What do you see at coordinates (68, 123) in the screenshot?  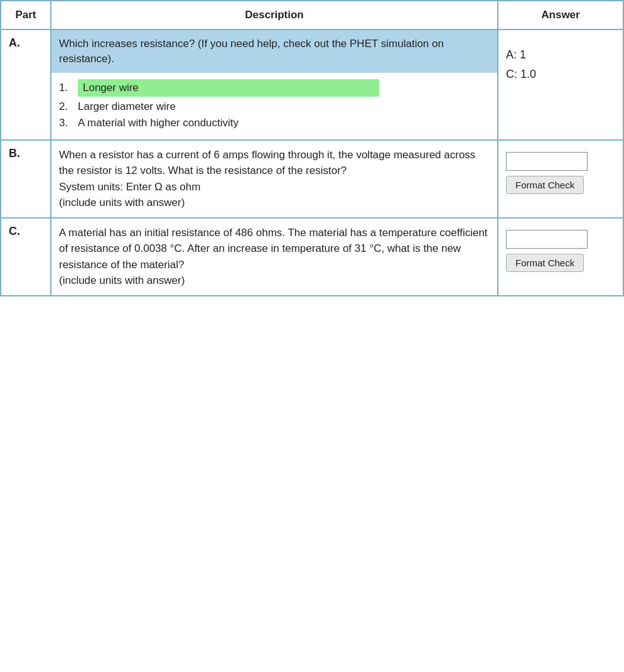 I see `option-number-3: 3.` at bounding box center [68, 123].